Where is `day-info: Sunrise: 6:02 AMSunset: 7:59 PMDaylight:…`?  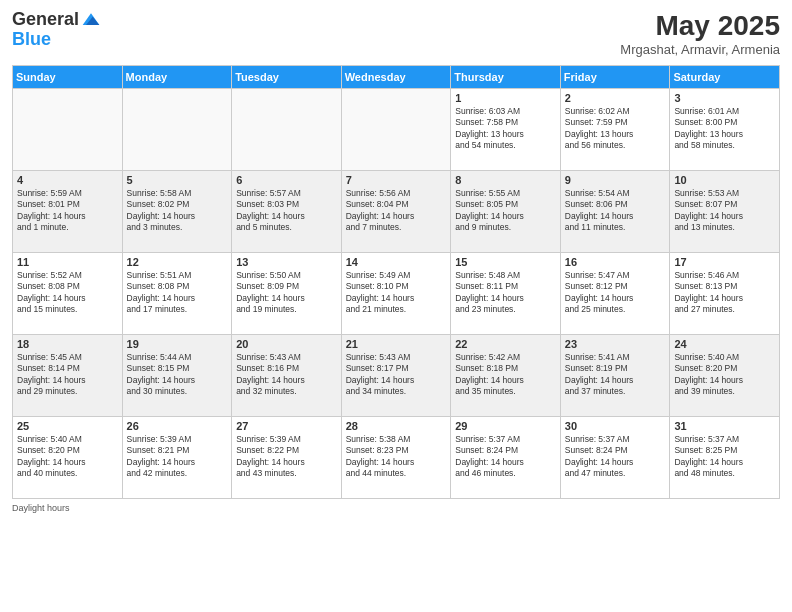
day-info: Sunrise: 6:02 AMSunset: 7:59 PMDaylight:… is located at coordinates (616, 129).